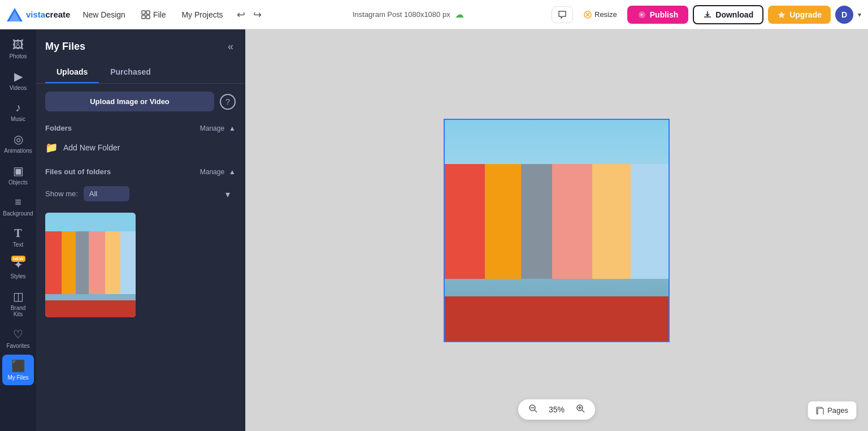  What do you see at coordinates (728, 15) in the screenshot?
I see `download-button: Download` at bounding box center [728, 15].